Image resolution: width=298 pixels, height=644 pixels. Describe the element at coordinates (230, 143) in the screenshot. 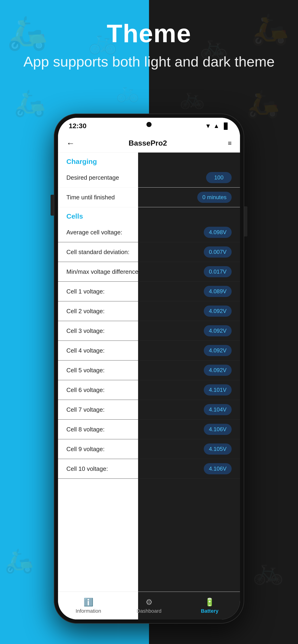

I see `menu-button: ≡` at that location.